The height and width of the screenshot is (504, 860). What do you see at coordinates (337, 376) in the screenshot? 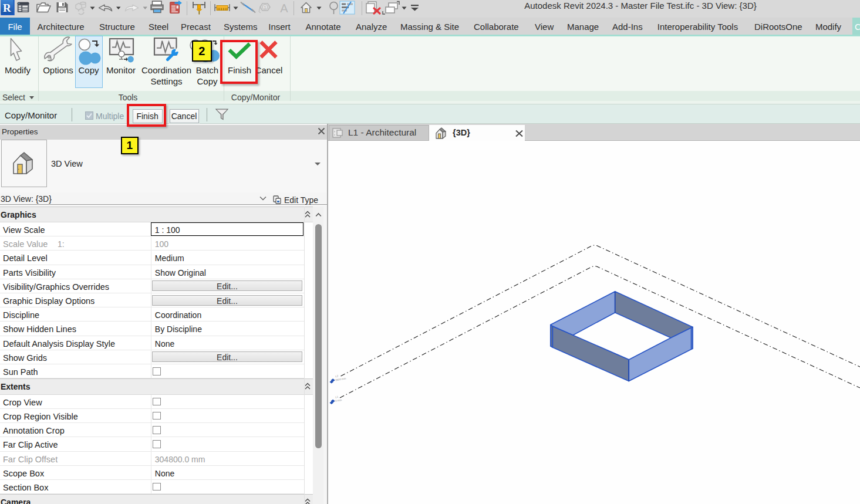
I see `svg-text: L2` at bounding box center [337, 376].